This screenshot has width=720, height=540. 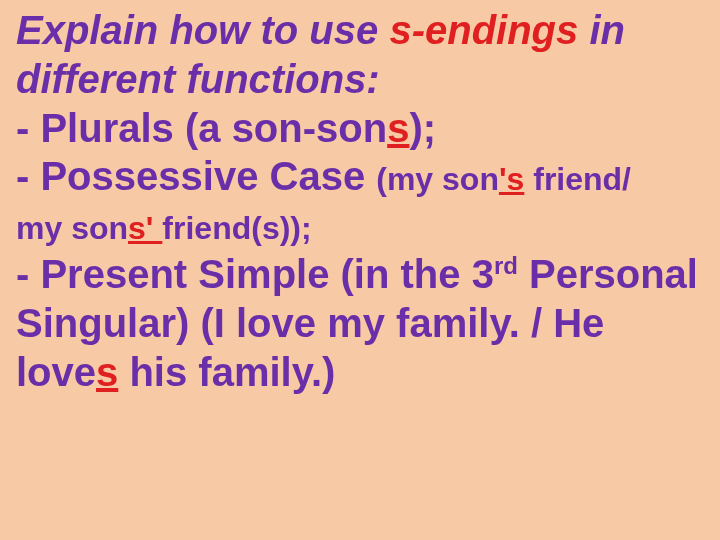 What do you see at coordinates (438, 179) in the screenshot?
I see `possessive-ex1a: (my son` at bounding box center [438, 179].